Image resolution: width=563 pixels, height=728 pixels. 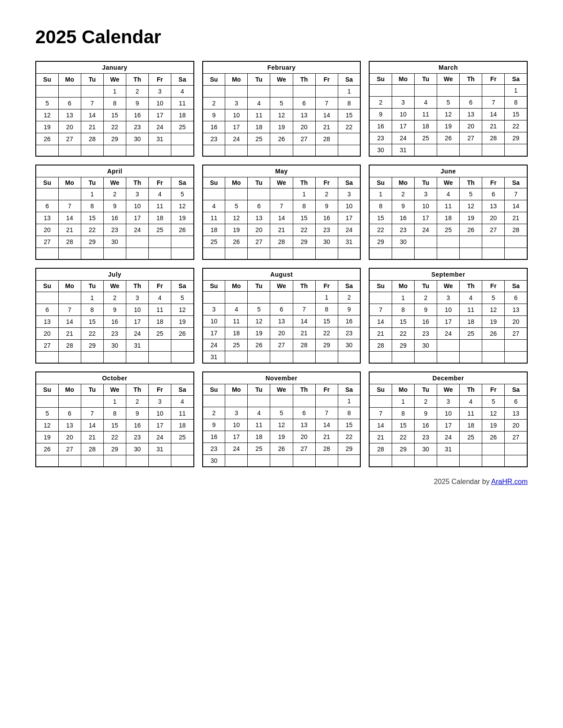 I want to click on calendar-day: 6, so click(x=259, y=206).